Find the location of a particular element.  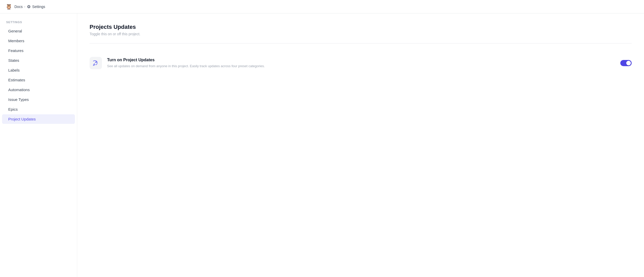

sidebar-item-features: Features is located at coordinates (39, 50).